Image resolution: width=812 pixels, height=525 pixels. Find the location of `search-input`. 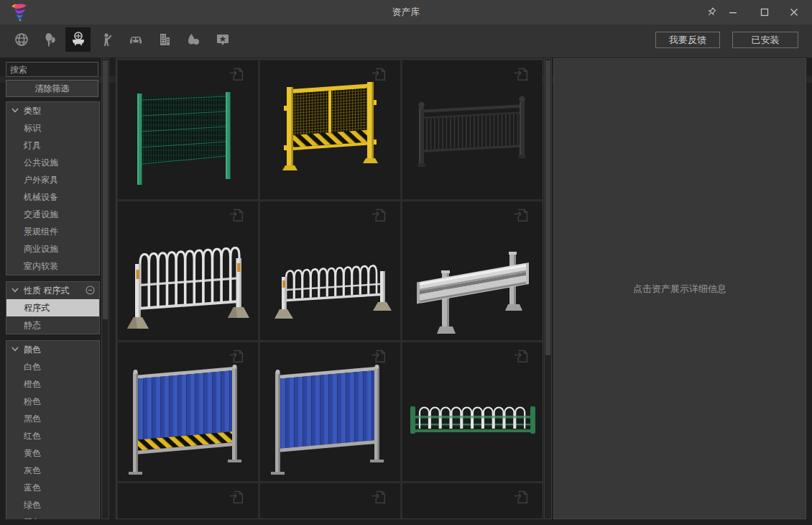

search-input is located at coordinates (52, 69).